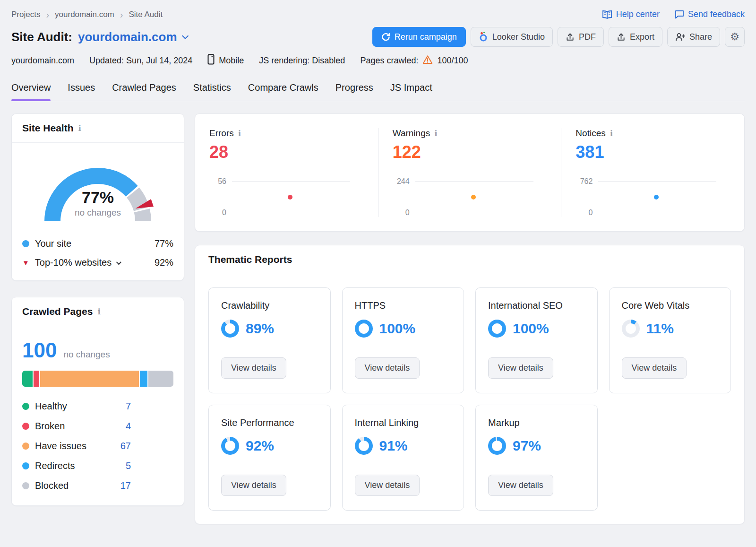  Describe the element at coordinates (694, 37) in the screenshot. I see `share-button: Share` at that location.